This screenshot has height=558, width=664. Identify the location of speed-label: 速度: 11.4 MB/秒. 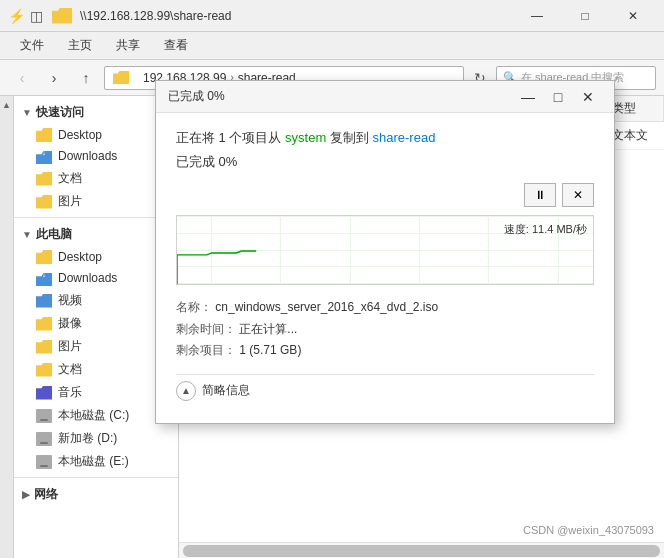
(546, 230).